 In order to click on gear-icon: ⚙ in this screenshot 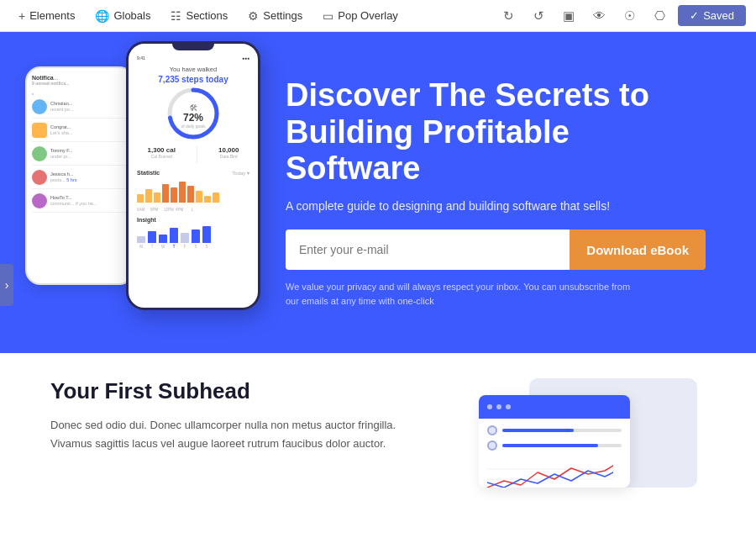, I will do `click(254, 16)`.